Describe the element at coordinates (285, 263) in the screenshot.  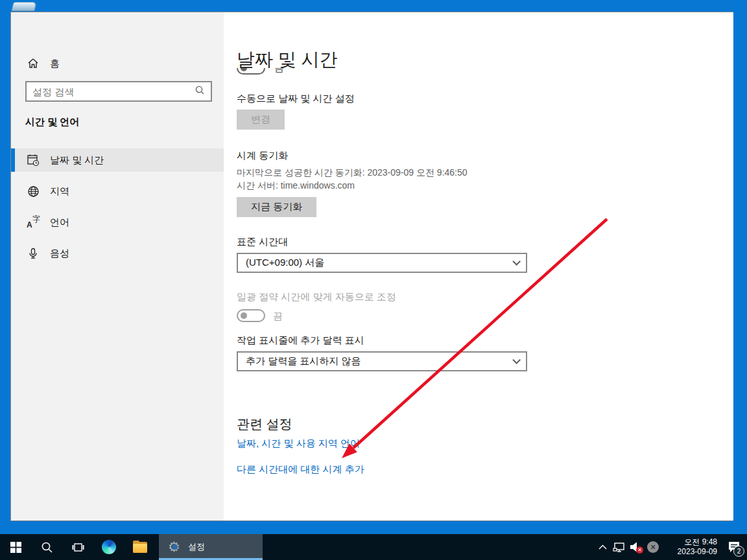
I see `timezone-value: (UTC+09:00) 서울` at that location.